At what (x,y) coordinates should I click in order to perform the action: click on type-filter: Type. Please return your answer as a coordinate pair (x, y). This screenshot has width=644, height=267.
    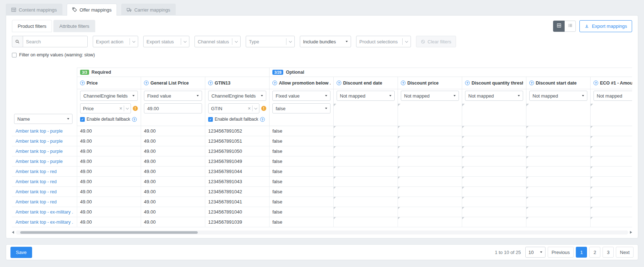
    Looking at the image, I should click on (270, 42).